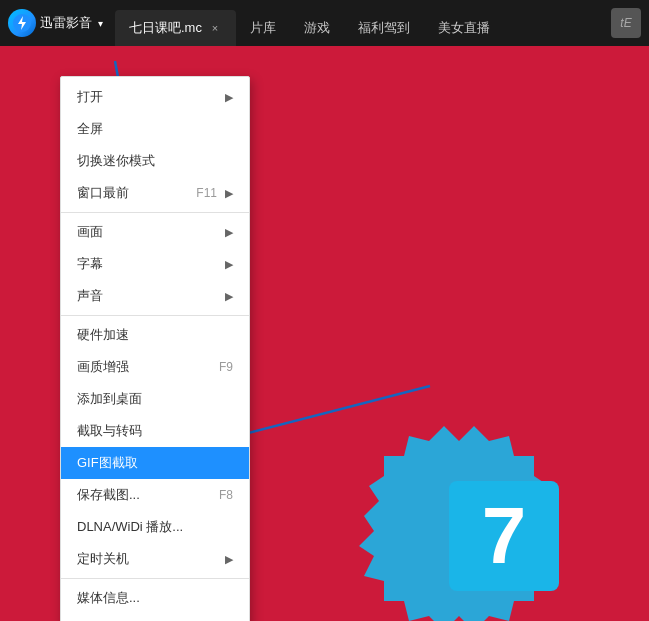 The width and height of the screenshot is (649, 621). Describe the element at coordinates (155, 399) in the screenshot. I see `menu-item-adddesktop: 添加到桌面` at that location.